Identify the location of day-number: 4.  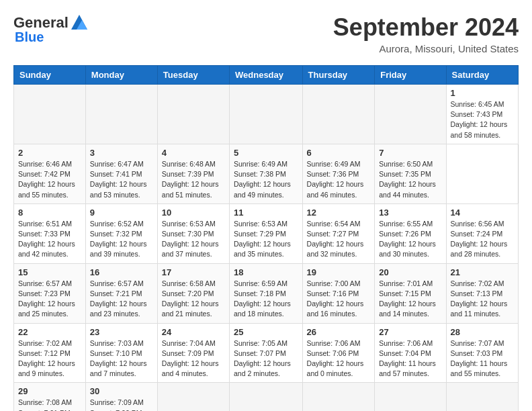
(193, 153).